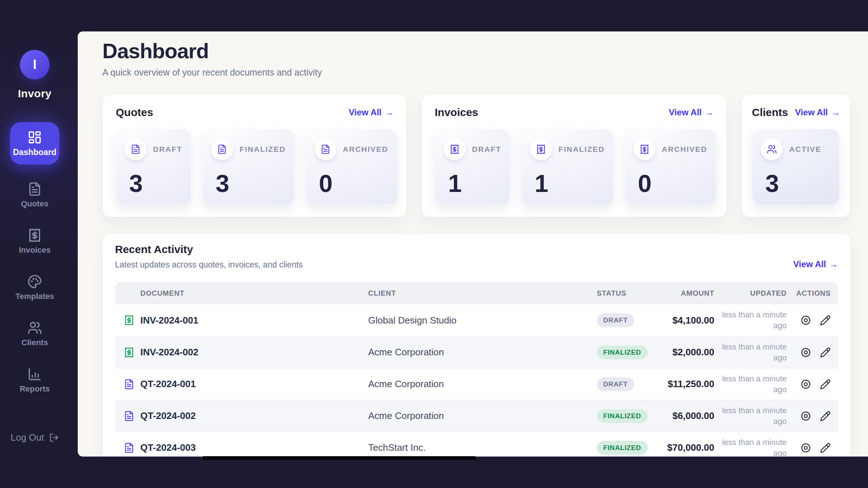 The height and width of the screenshot is (488, 868). What do you see at coordinates (671, 167) in the screenshot?
I see `stat-tile-invoices-archived: ARCHIVED 0` at bounding box center [671, 167].